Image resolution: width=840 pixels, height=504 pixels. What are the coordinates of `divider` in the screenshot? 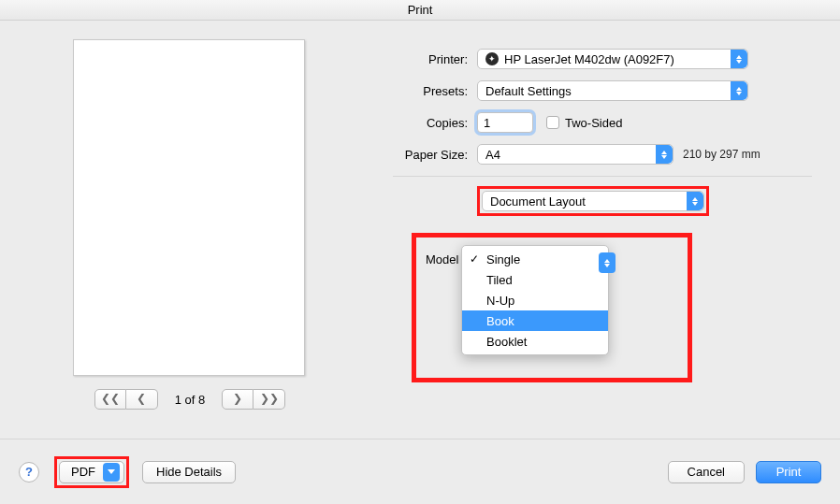 It's located at (602, 176).